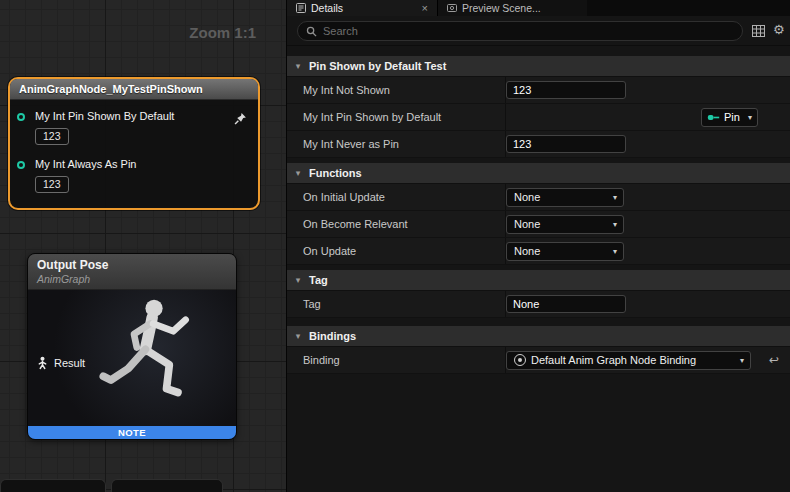 Image resolution: width=790 pixels, height=492 pixels. I want to click on tab-label: Details, so click(327, 8).